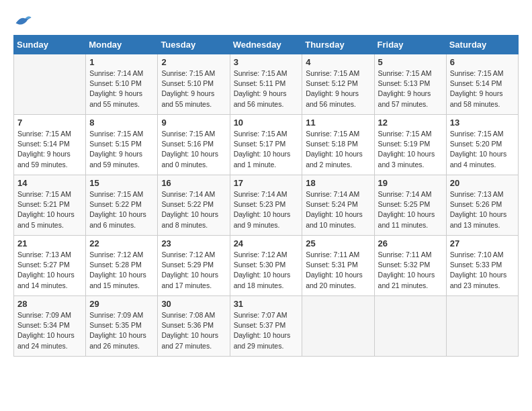 The image size is (532, 411). I want to click on calendar-cell: 21Sunrise: 7:13 AM Sunset: 5:27 PM Dayli…, so click(50, 266).